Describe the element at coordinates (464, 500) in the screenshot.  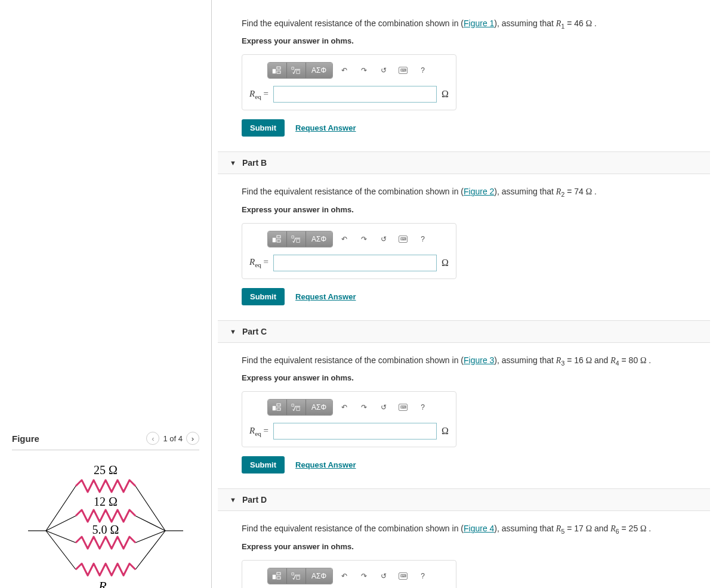
I see `part-d-header: ▼ Part D` at that location.